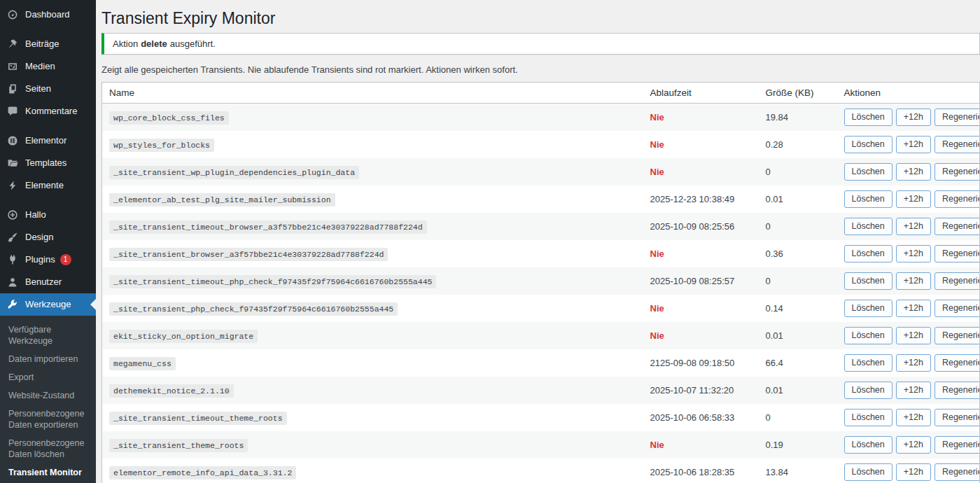 The width and height of the screenshot is (980, 483). I want to click on menu-separator, so click(48, 126).